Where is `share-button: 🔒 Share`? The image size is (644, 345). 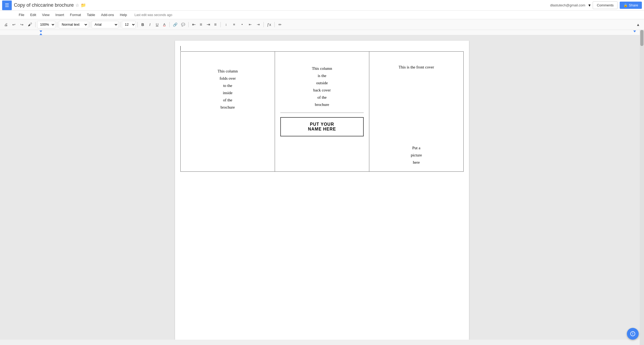 share-button: 🔒 Share is located at coordinates (631, 5).